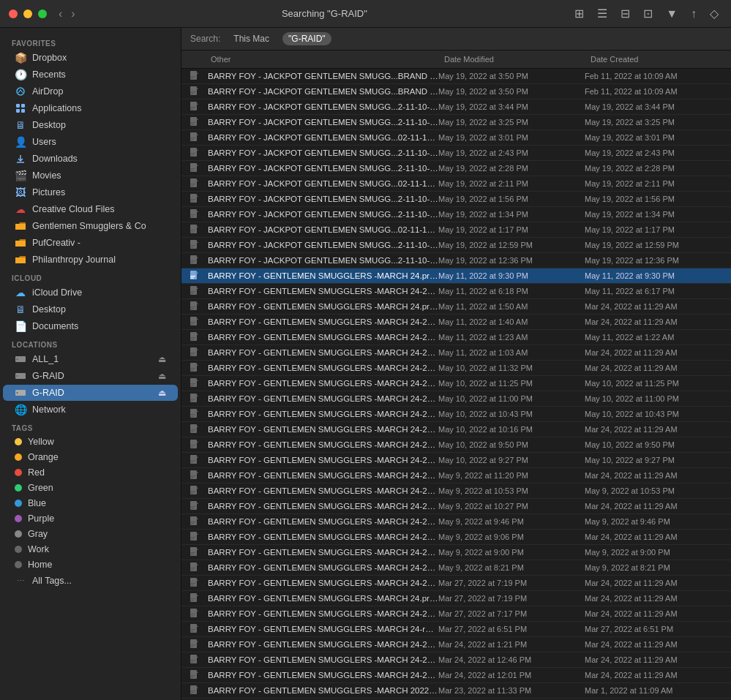 The image size is (731, 700). What do you see at coordinates (91, 260) in the screenshot?
I see `sidebar-item-philanthropy: Philanthropy Journal` at bounding box center [91, 260].